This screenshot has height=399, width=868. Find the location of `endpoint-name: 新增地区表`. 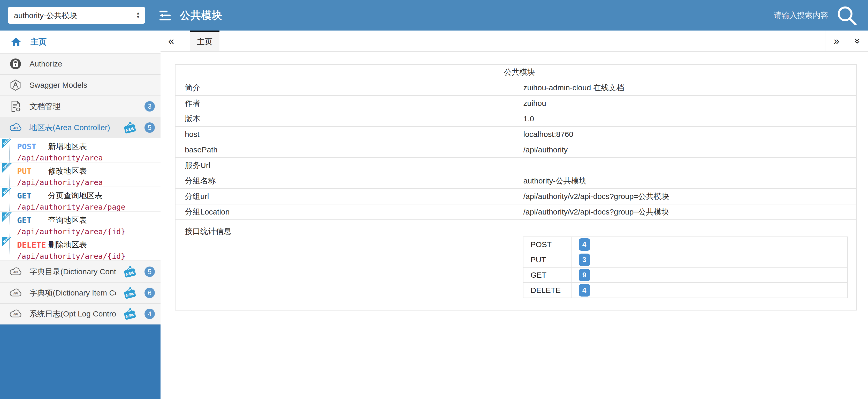

endpoint-name: 新增地区表 is located at coordinates (67, 146).